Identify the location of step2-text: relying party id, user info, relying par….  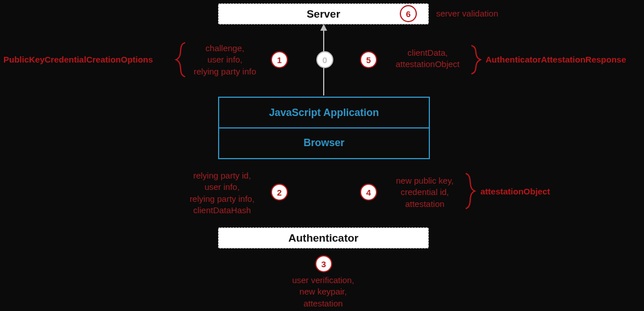
(222, 193).